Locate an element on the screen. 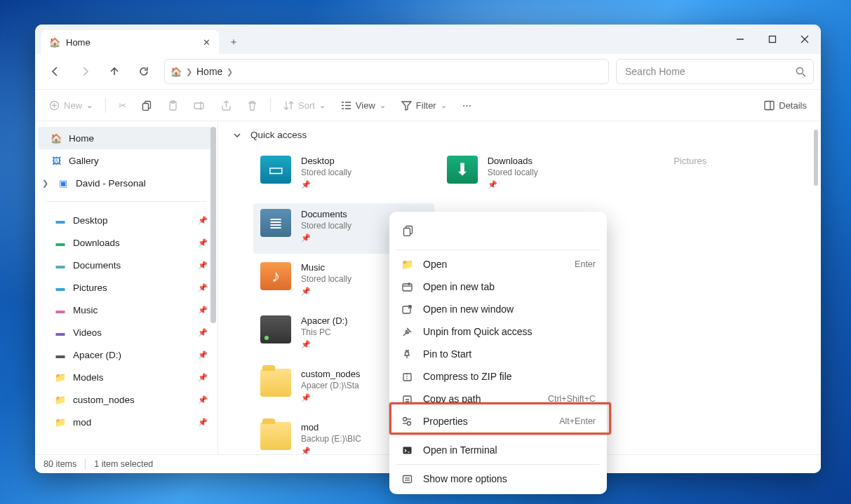 This screenshot has height=504, width=851. more-button: ⋯ is located at coordinates (467, 105).